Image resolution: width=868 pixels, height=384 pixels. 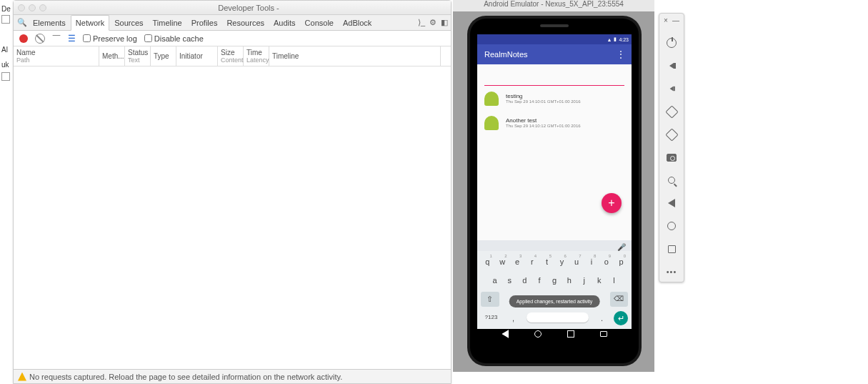 What do you see at coordinates (492, 98) in the screenshot?
I see `android-icon` at bounding box center [492, 98].